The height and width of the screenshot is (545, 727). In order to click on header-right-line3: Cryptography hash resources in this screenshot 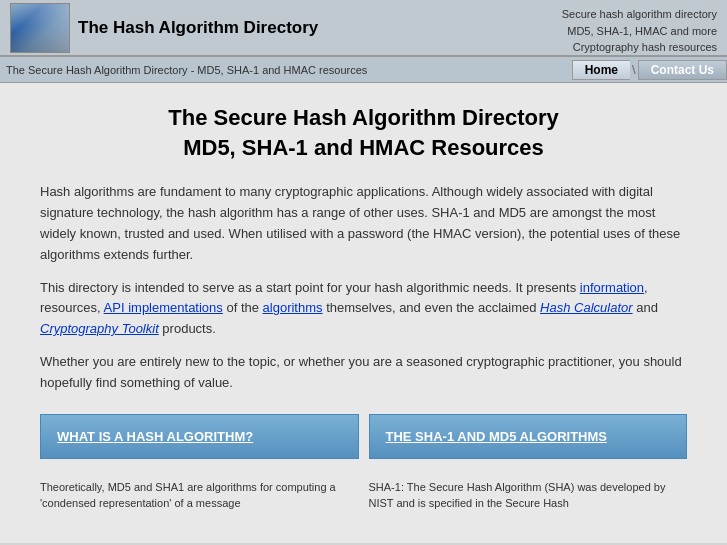, I will do `click(640, 48)`.